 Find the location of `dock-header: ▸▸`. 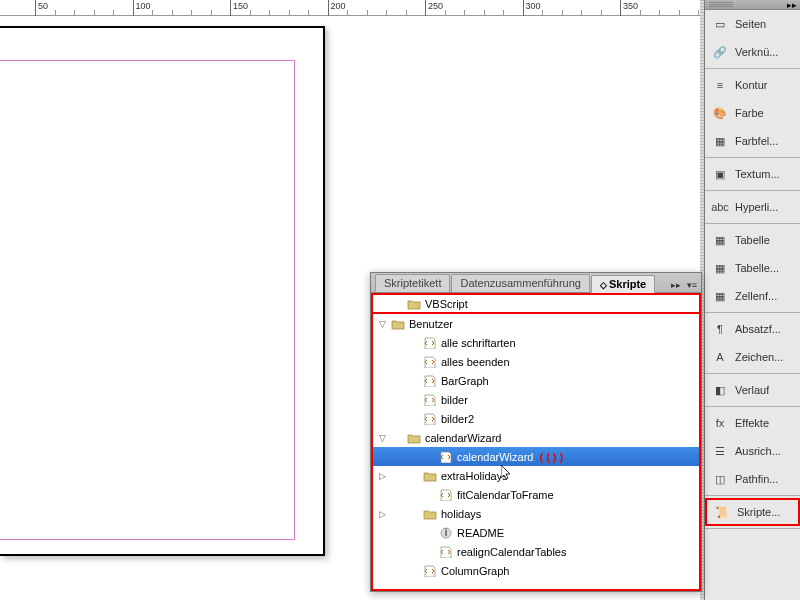

dock-header: ▸▸ is located at coordinates (752, 5).